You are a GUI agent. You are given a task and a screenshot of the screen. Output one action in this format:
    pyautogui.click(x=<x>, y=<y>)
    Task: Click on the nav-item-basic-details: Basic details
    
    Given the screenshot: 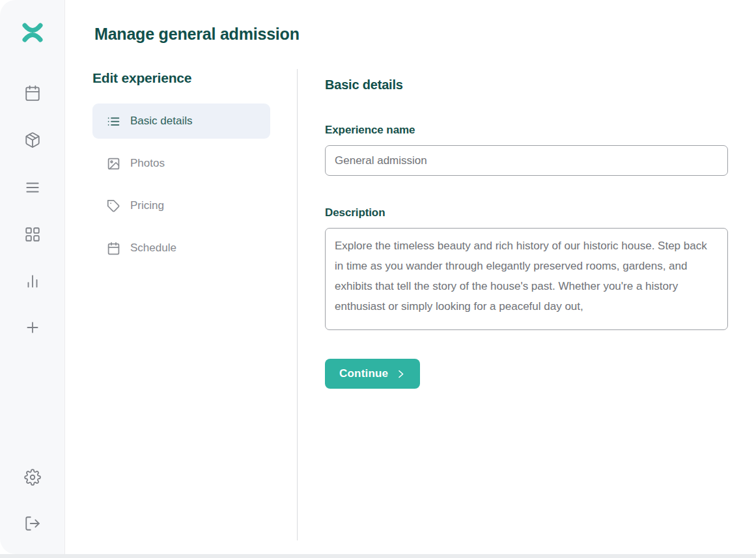 What is the action you would take?
    pyautogui.click(x=181, y=121)
    